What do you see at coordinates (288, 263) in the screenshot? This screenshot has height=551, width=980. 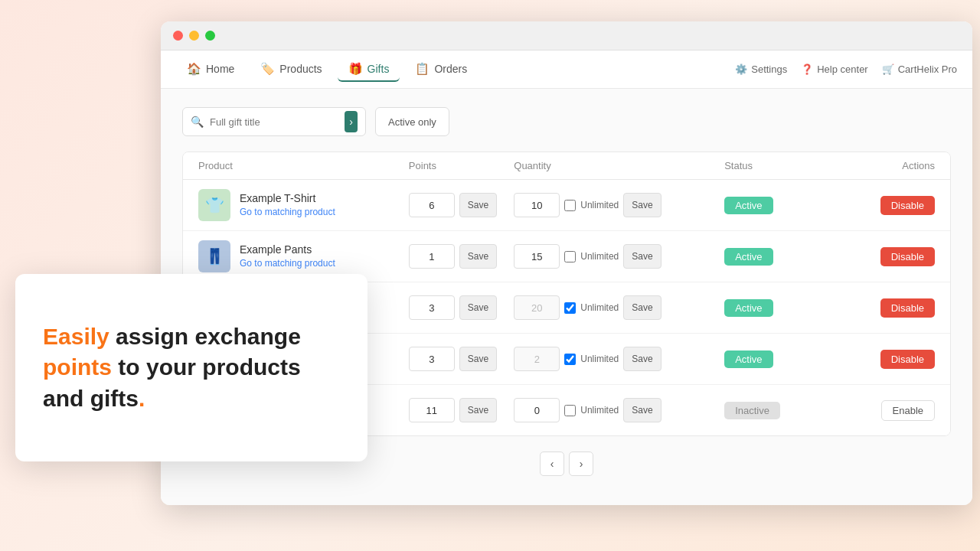 I see `product-link-2: Go to matching product` at bounding box center [288, 263].